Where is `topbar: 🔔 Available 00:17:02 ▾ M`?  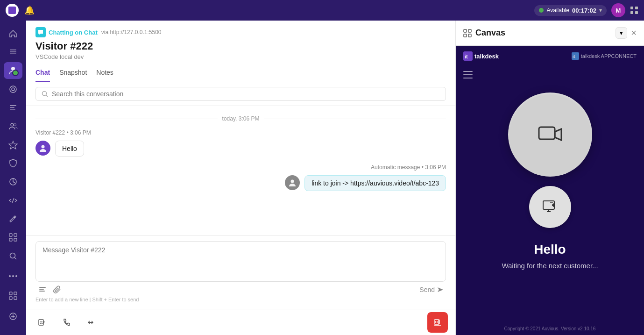
topbar: 🔔 Available 00:17:02 ▾ M is located at coordinates (322, 10).